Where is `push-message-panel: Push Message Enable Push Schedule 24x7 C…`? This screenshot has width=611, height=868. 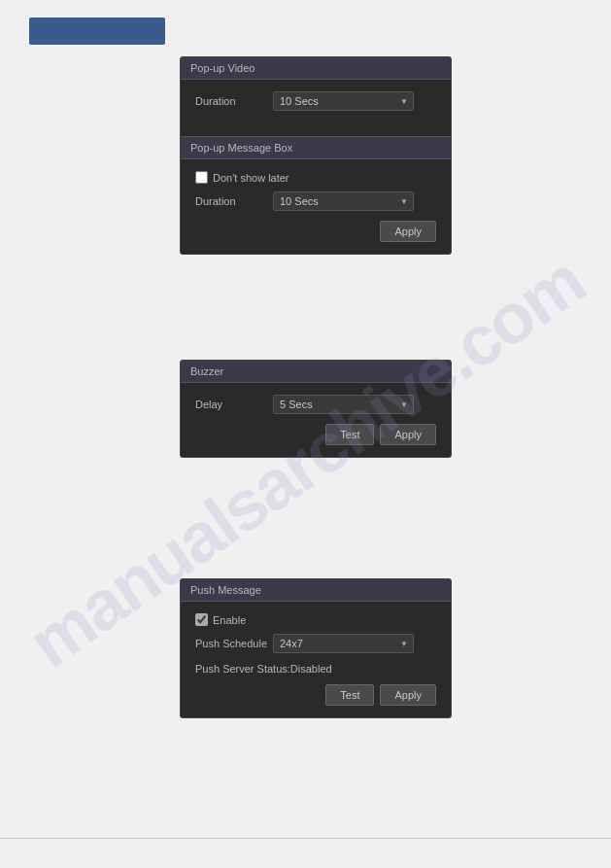 push-message-panel: Push Message Enable Push Schedule 24x7 C… is located at coordinates (316, 648).